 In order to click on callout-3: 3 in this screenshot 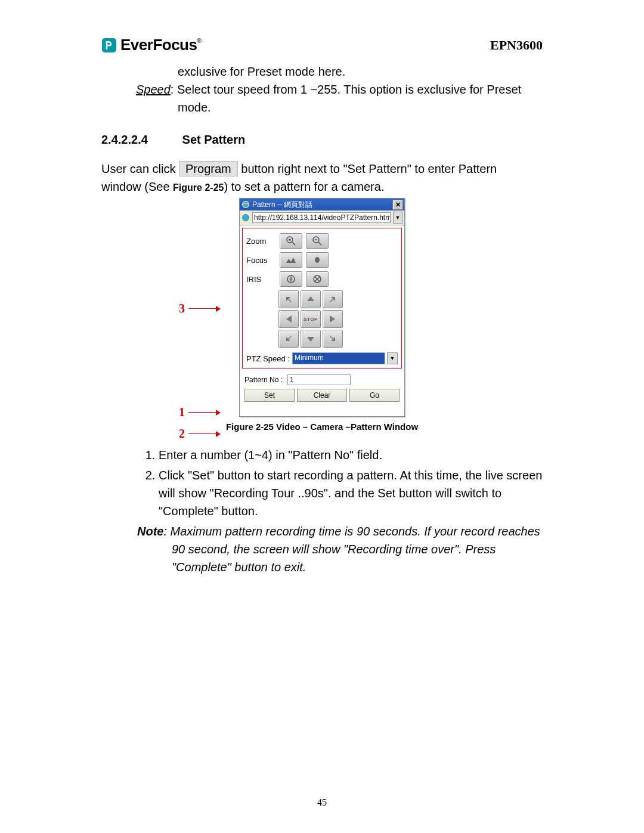, I will do `click(200, 309)`.